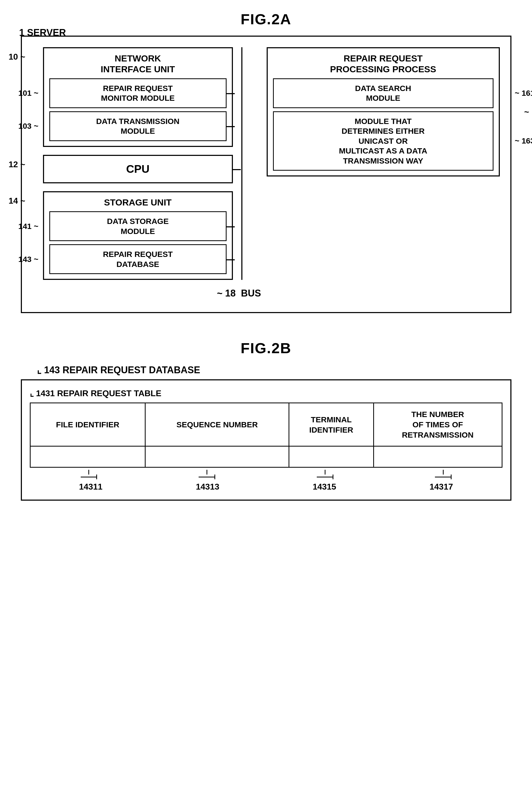  Describe the element at coordinates (138, 226) in the screenshot. I see `data-storage-module-box: 141 ~ DATA STORAGEMODULE` at that location.